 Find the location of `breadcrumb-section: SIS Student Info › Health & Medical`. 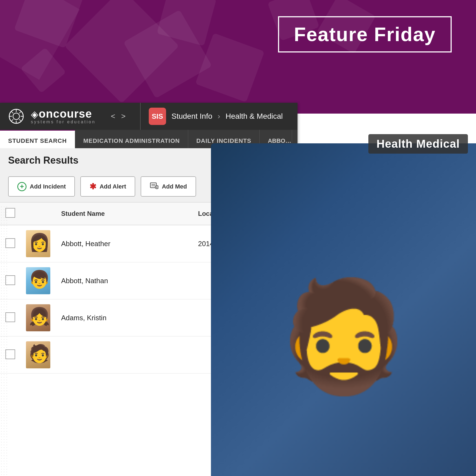

breadcrumb-section: SIS Student Info › Health & Medical is located at coordinates (219, 116).